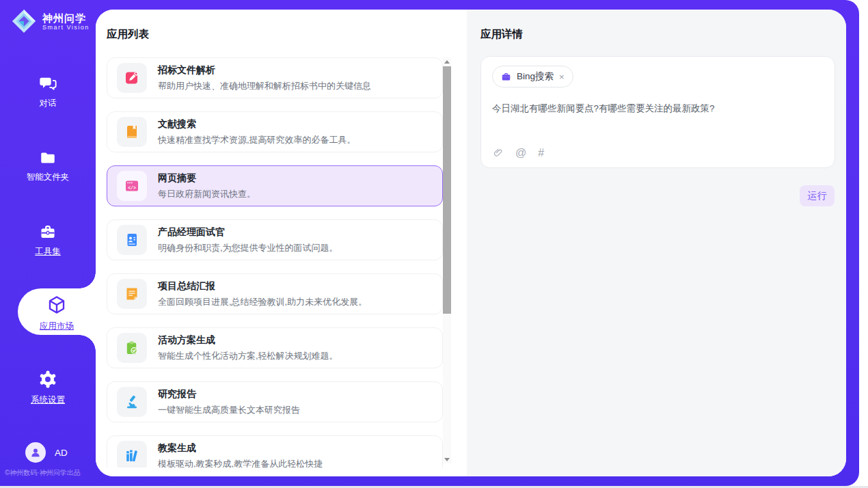 The width and height of the screenshot is (868, 488). I want to click on sidebar-item-label: 应用市场, so click(57, 327).